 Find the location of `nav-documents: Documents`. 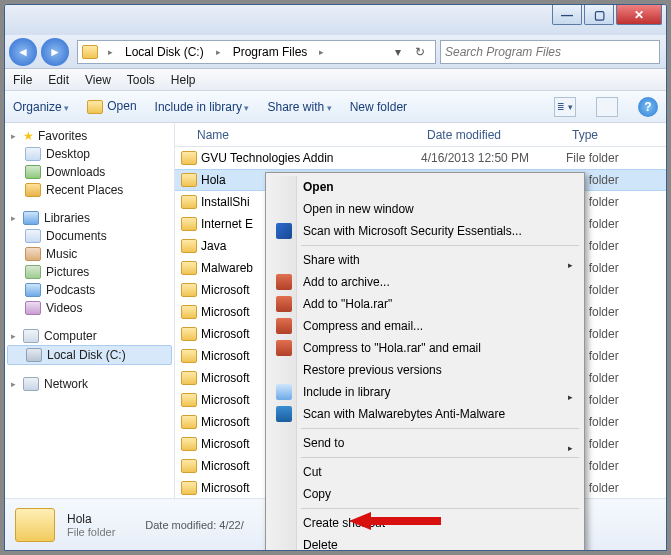

nav-documents: Documents is located at coordinates (90, 236).